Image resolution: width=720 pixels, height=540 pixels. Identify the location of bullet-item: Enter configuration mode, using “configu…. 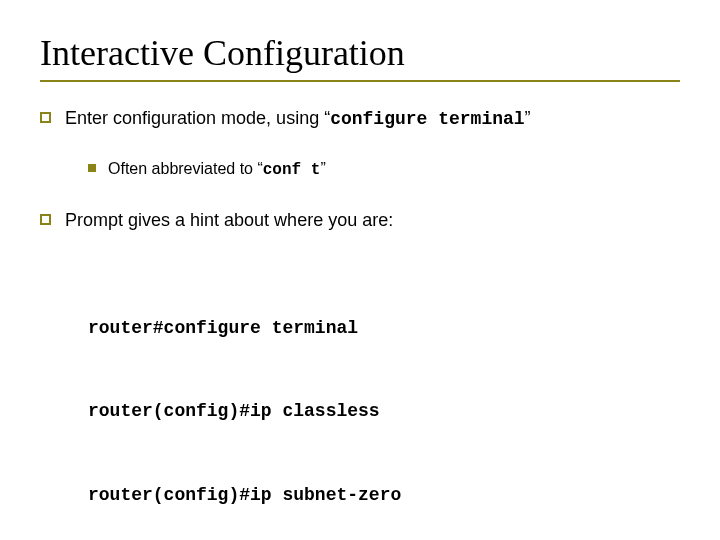
(360, 119).